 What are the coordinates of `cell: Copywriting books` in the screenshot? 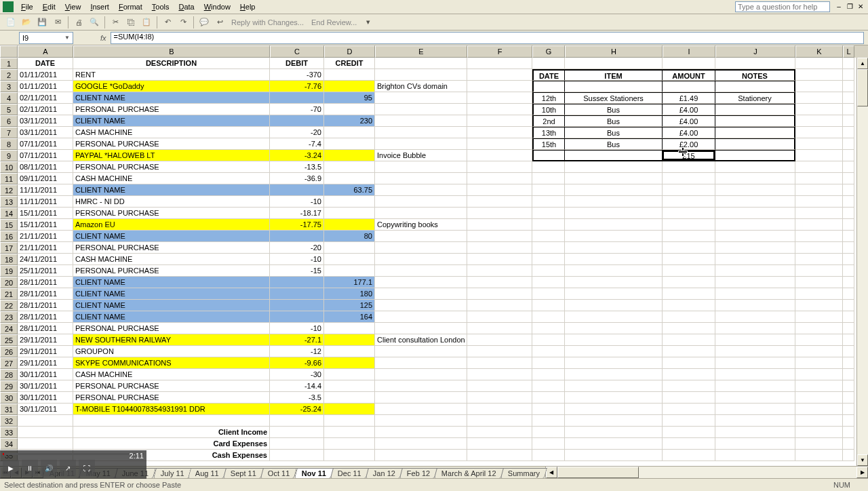 It's located at (421, 225).